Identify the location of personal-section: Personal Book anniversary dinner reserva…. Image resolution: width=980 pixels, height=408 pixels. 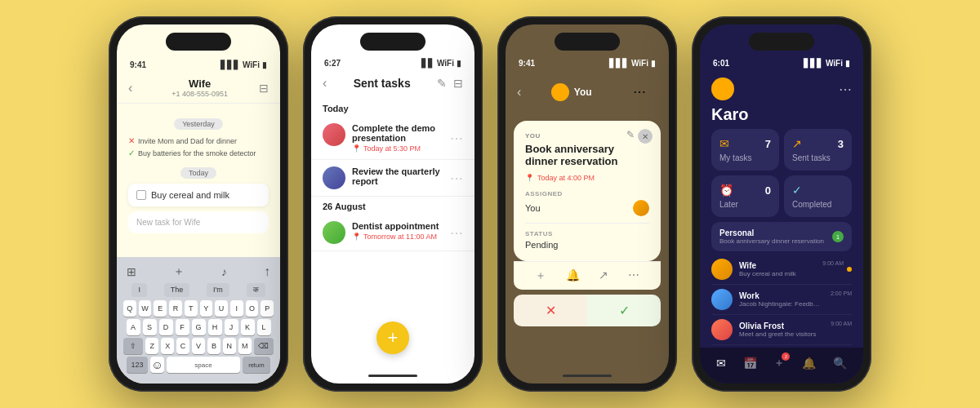
(782, 237).